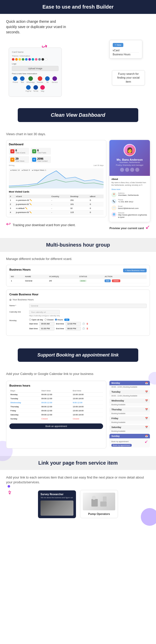 Image resolution: width=156 pixels, height=644 pixels. What do you see at coordinates (99, 502) in the screenshot?
I see `service2-illustration` at bounding box center [99, 502].